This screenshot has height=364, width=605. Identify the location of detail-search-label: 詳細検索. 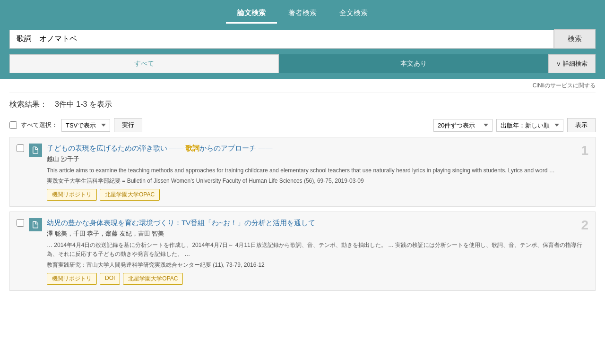
(575, 64).